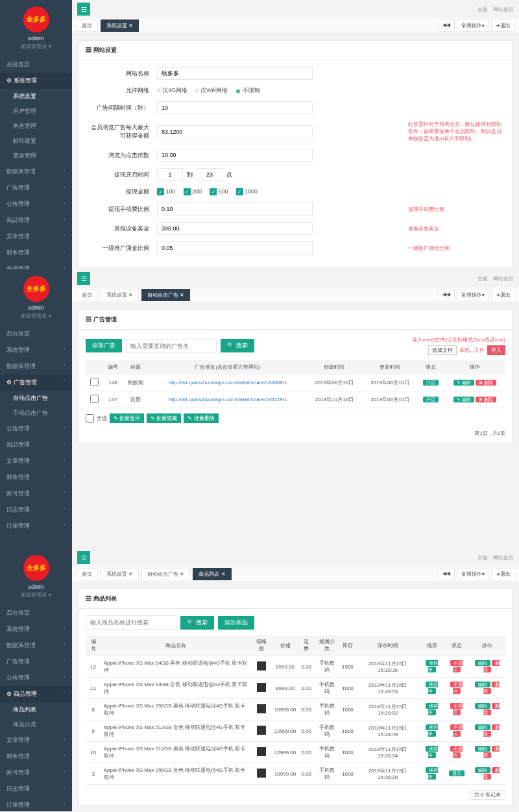 The height and width of the screenshot is (812, 519). Describe the element at coordinates (36, 141) in the screenshot. I see `nav-sub: 邮件设置` at that location.